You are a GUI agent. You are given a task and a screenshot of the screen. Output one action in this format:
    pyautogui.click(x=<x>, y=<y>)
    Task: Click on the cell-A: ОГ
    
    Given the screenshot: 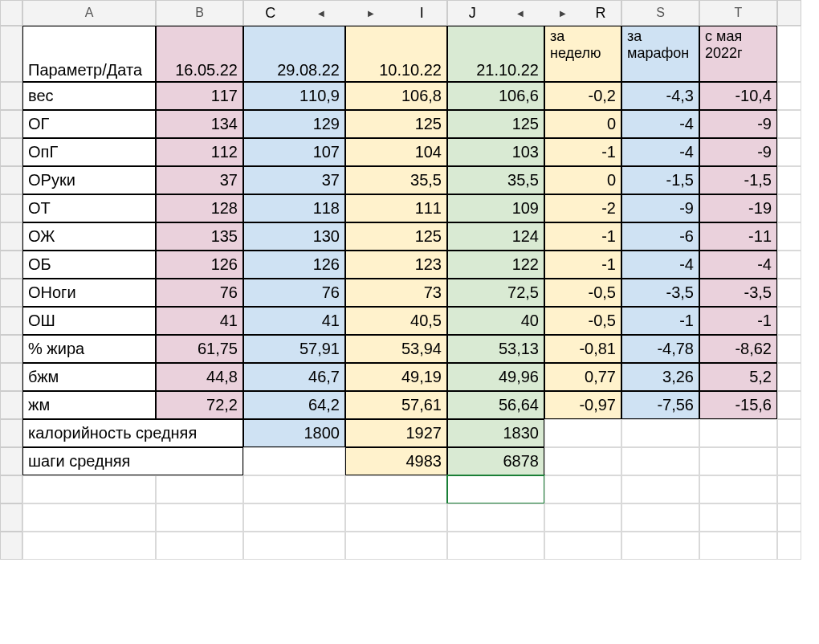 What is the action you would take?
    pyautogui.click(x=89, y=124)
    